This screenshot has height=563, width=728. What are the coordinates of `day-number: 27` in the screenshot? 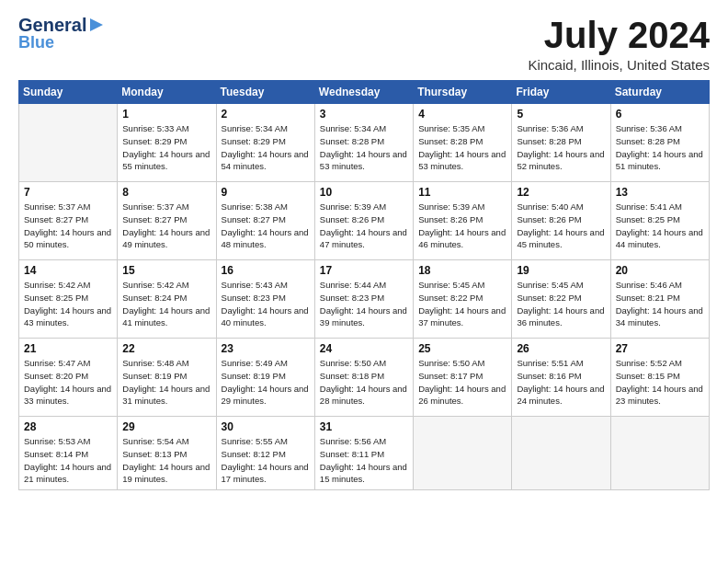 It's located at (660, 349).